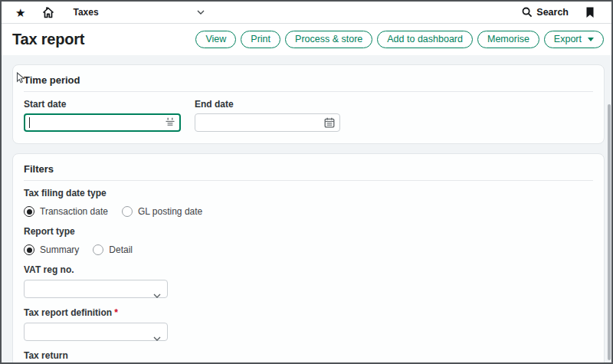 The width and height of the screenshot is (613, 364). What do you see at coordinates (267, 104) in the screenshot?
I see `end-date-label: End date` at bounding box center [267, 104].